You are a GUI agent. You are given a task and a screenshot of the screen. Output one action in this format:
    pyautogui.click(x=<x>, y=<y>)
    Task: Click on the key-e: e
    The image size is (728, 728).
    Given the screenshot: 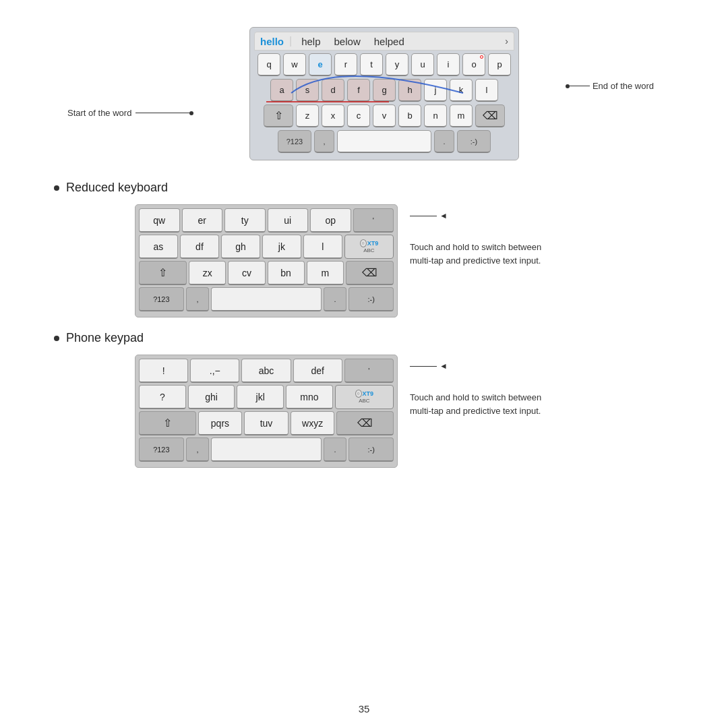 What is the action you would take?
    pyautogui.click(x=320, y=65)
    